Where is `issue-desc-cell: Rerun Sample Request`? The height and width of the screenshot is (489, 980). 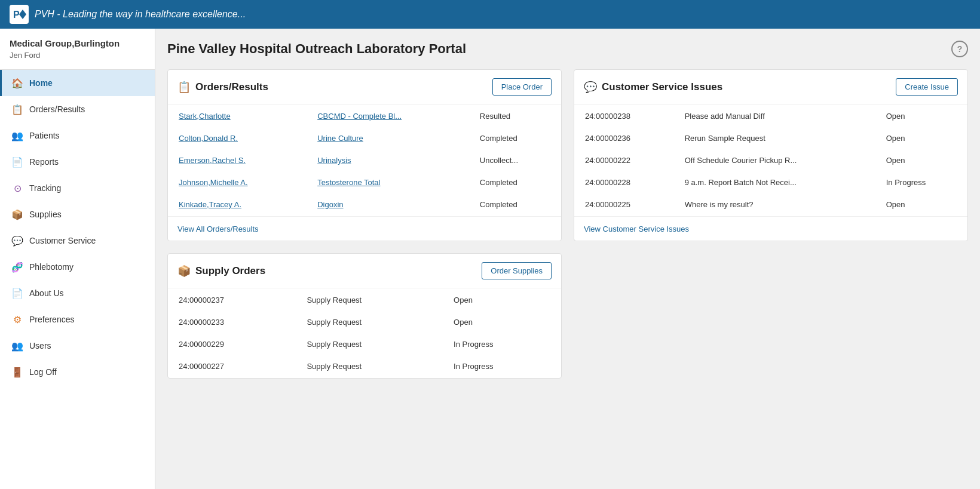
issue-desc-cell: Rerun Sample Request is located at coordinates (776, 139).